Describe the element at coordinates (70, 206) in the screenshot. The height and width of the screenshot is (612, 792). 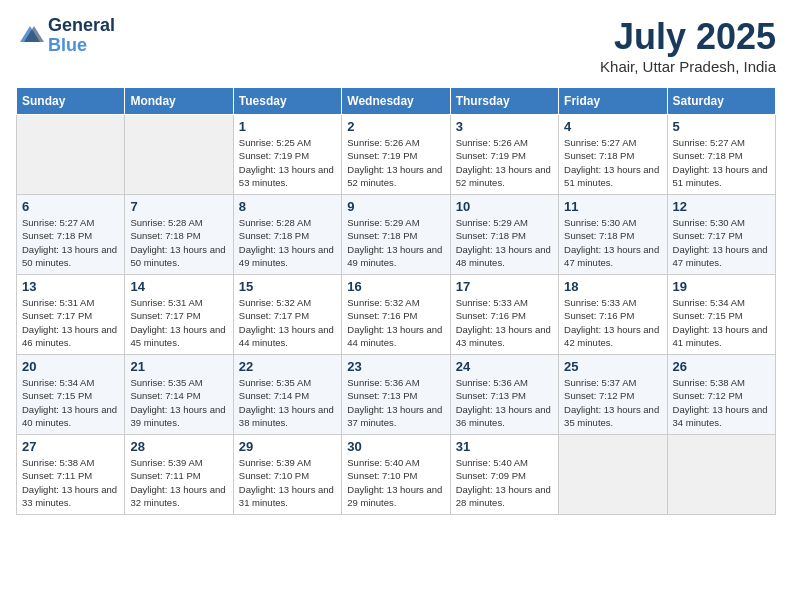
I see `day-number: 6` at that location.